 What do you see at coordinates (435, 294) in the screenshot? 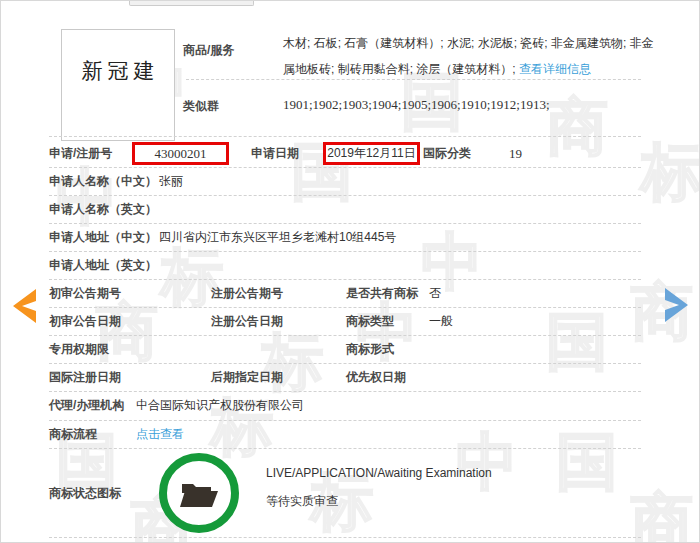
I see `shared-trademark-value: 否` at bounding box center [435, 294].